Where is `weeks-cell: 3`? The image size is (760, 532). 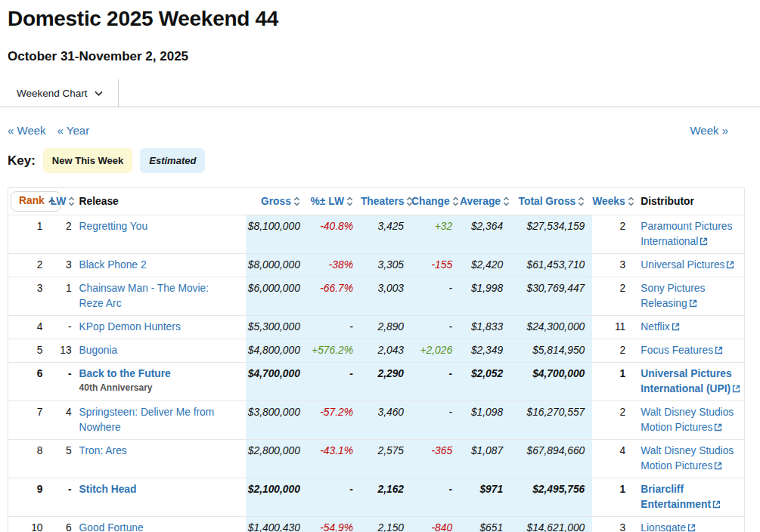
weeks-cell: 3 is located at coordinates (613, 524).